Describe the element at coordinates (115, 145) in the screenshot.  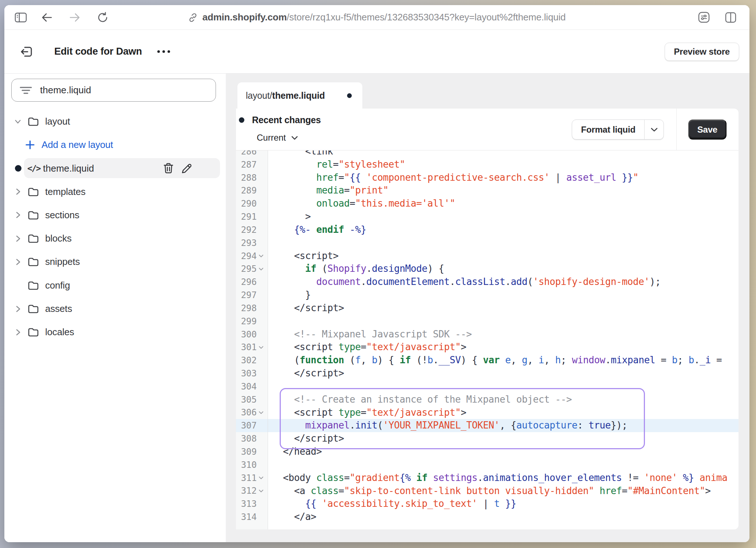
I see `add-layout-button: Add a new layout` at that location.